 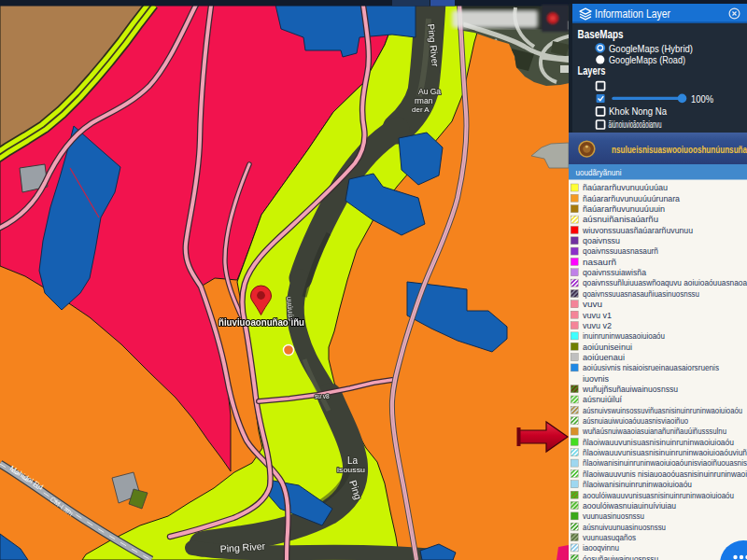 What do you see at coordinates (620, 219) in the screenshot?
I see `svg-text: aúsnuiñanisaúarñu` at bounding box center [620, 219].